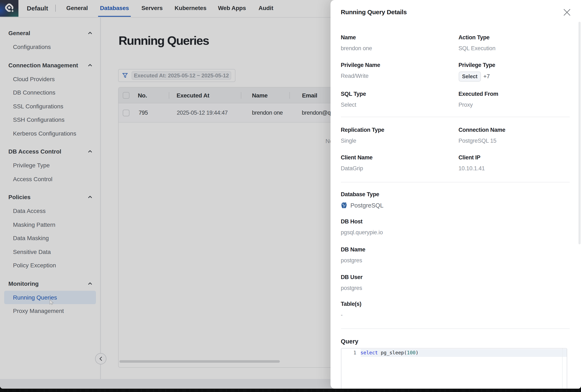 The width and height of the screenshot is (581, 392). Describe the element at coordinates (455, 283) in the screenshot. I see `field-db-user: DB User postgres` at that location.